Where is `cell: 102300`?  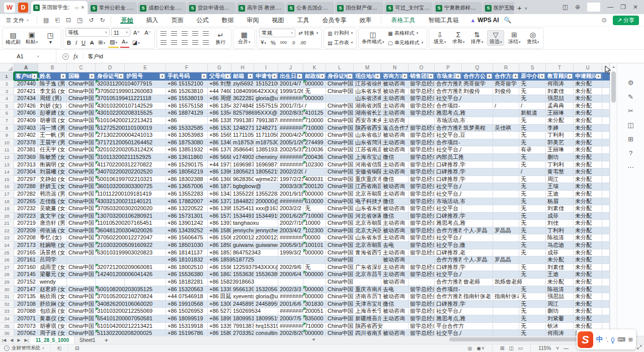 cell: 102300 is located at coordinates (315, 231).